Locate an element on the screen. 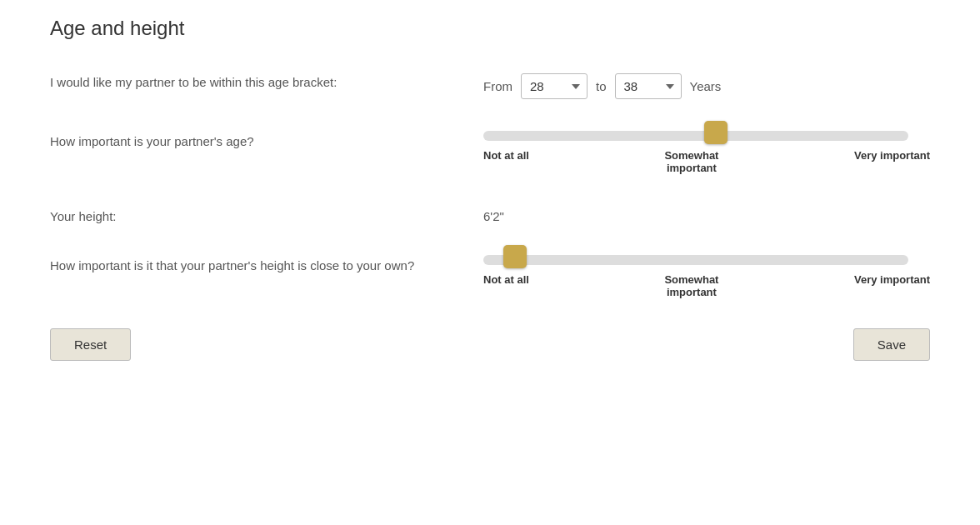 Image resolution: width=980 pixels, height=525 pixels. age-importance-label: How important is your partner's age? is located at coordinates (267, 138).